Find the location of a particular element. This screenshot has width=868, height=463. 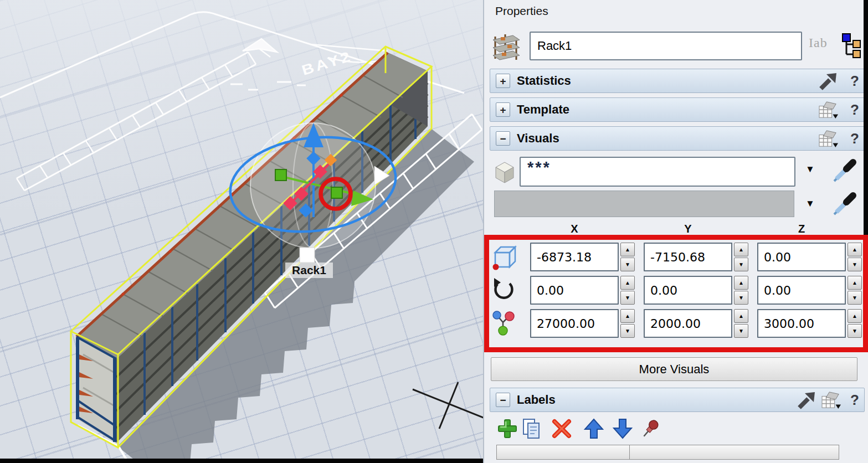

section-header-template: + Template ? is located at coordinates (677, 110).